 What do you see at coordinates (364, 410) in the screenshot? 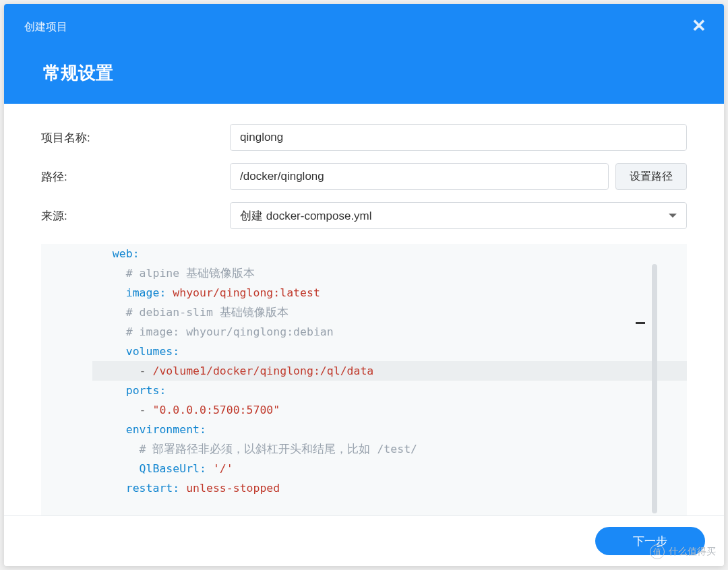
I see `editor-line: 11 - "0.0.0.0:5700:5700"` at bounding box center [364, 410].